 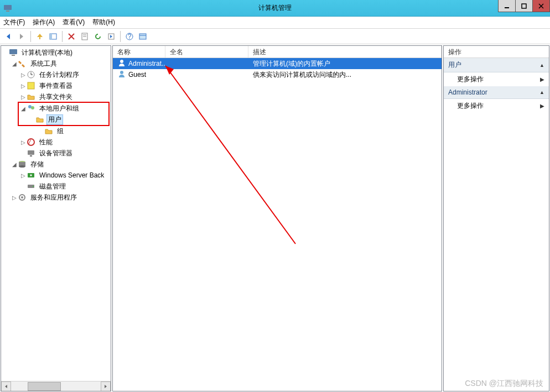 What do you see at coordinates (541, 6) in the screenshot?
I see `close-button` at bounding box center [541, 6].